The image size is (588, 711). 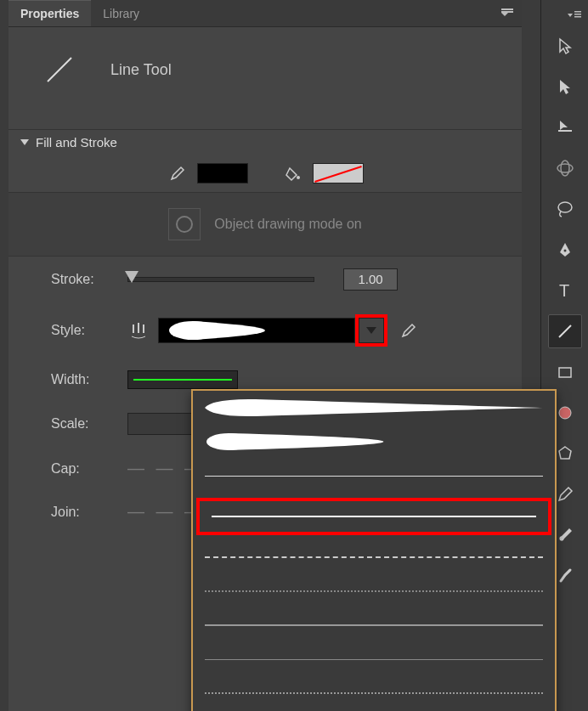 What do you see at coordinates (265, 224) in the screenshot?
I see `object-drawing-row: Object drawing mode on` at bounding box center [265, 224].